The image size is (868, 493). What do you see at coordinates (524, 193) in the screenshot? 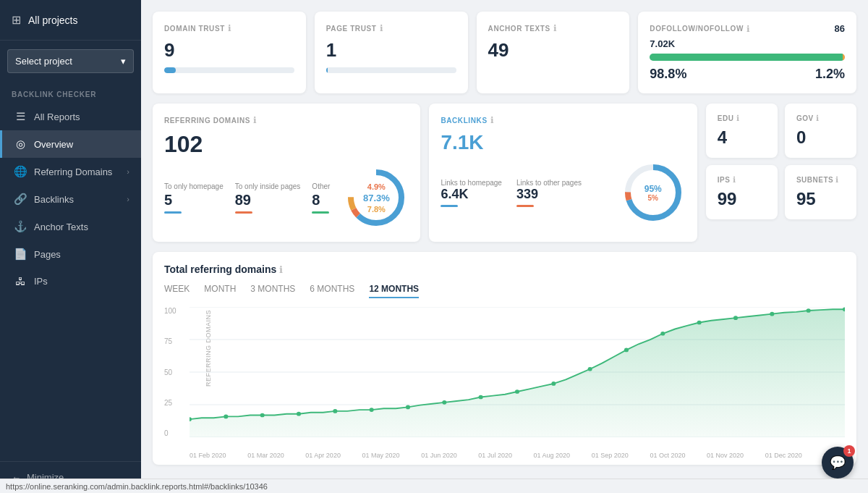
I see `backlinks-sub-stats: Links to homepage 6.4K Links to other pa…` at bounding box center [524, 193].